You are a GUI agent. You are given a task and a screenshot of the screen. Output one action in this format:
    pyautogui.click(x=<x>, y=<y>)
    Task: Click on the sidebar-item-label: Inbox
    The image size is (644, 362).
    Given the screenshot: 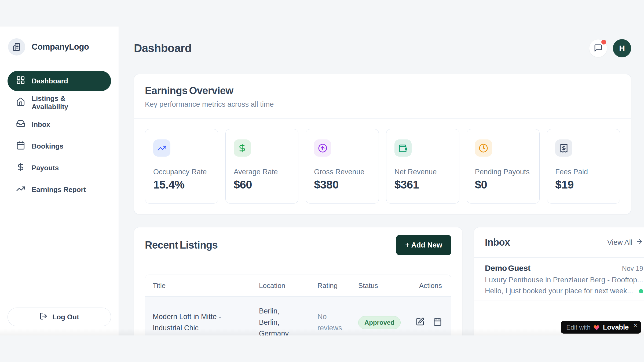 What is the action you would take?
    pyautogui.click(x=41, y=124)
    